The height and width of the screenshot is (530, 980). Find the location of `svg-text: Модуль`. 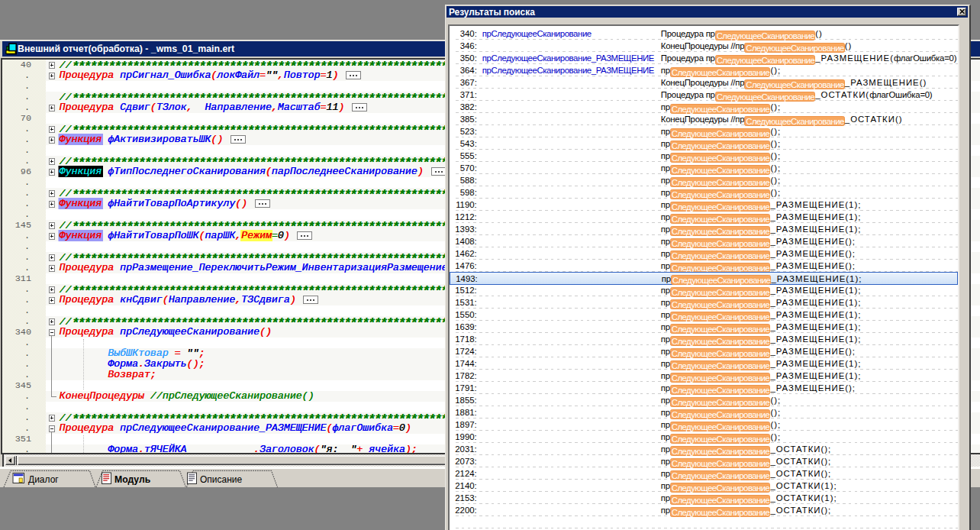

svg-text: Модуль is located at coordinates (133, 479).